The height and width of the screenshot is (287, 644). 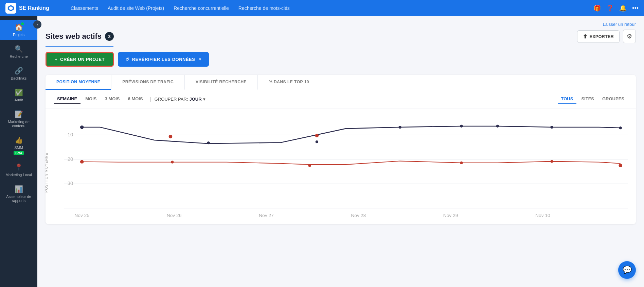 What do you see at coordinates (543, 216) in the screenshot?
I see `svg-text: Nov 10` at bounding box center [543, 216].